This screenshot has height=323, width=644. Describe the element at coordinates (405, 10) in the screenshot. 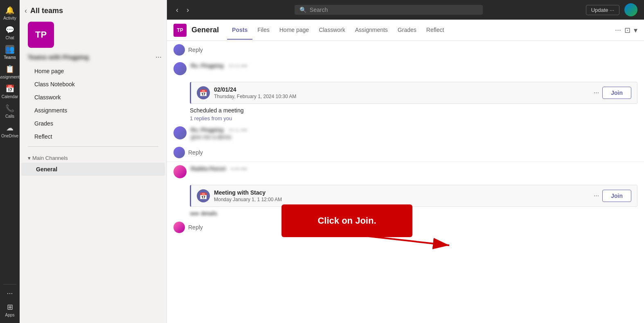

I see `top-bar: ‹ › 🔍 Update ···` at that location.